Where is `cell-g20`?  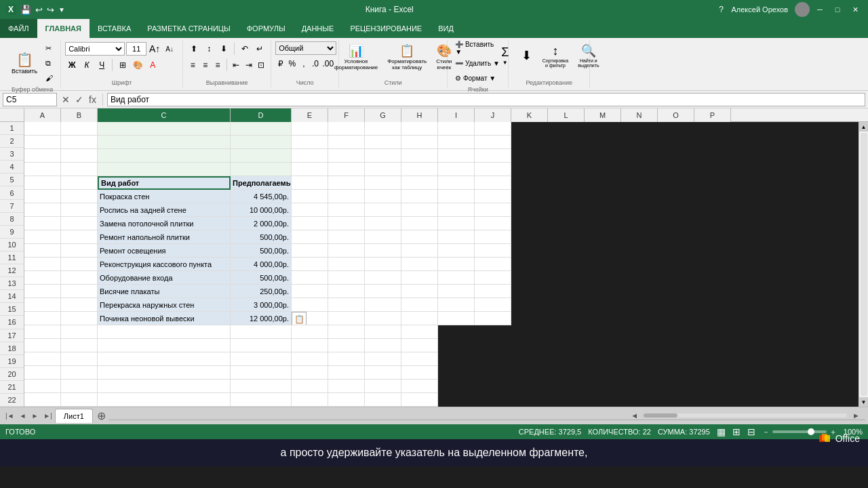
cell-g20 is located at coordinates (383, 386).